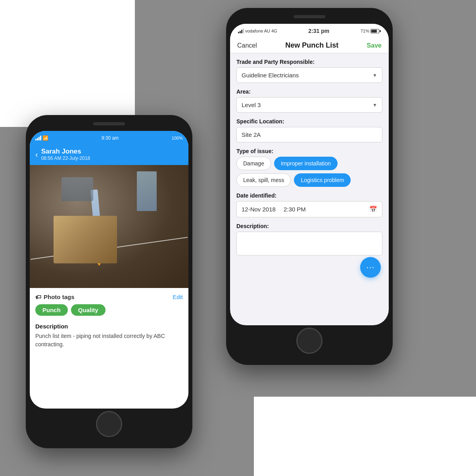  What do you see at coordinates (374, 46) in the screenshot?
I see `save-button: Save` at bounding box center [374, 46].